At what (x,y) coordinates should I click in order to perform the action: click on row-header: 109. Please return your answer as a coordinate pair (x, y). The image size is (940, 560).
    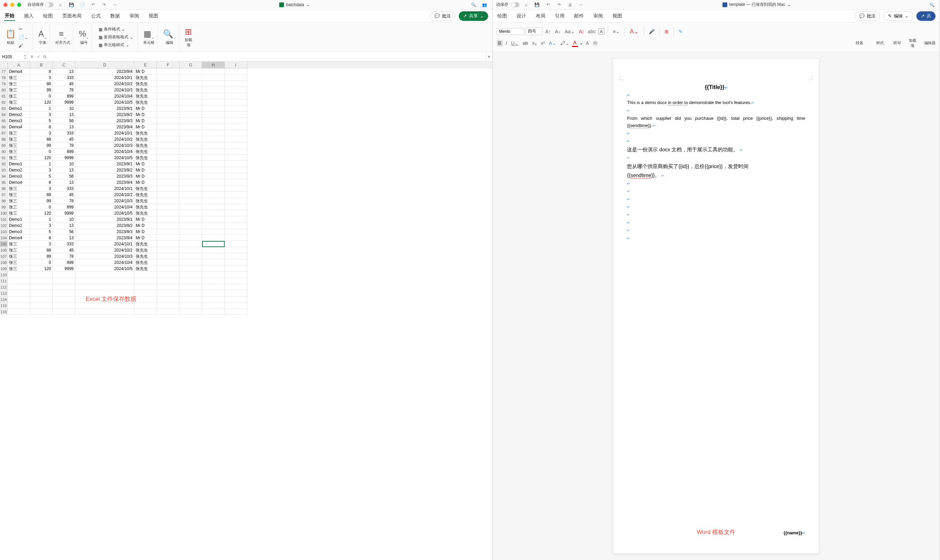
    Looking at the image, I should click on (4, 269).